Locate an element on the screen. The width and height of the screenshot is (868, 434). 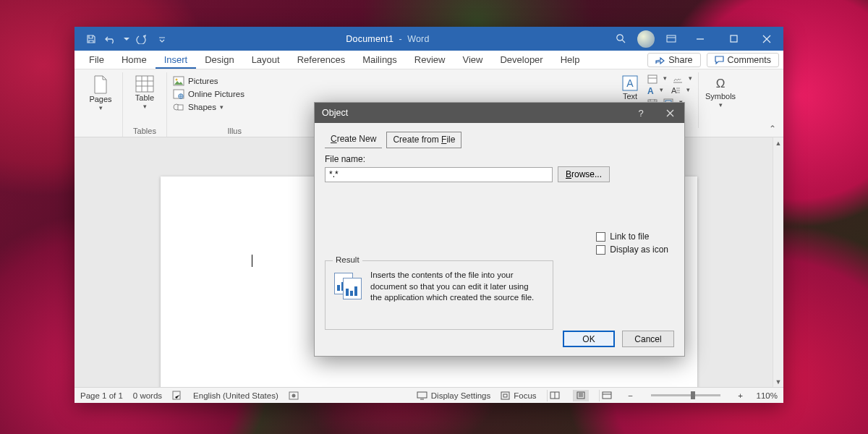
signature-line-icon is located at coordinates (678, 80).